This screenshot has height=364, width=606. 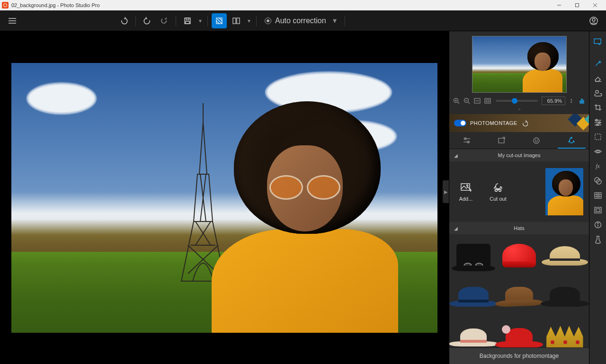 I want to click on weather-icon, so click(x=598, y=93).